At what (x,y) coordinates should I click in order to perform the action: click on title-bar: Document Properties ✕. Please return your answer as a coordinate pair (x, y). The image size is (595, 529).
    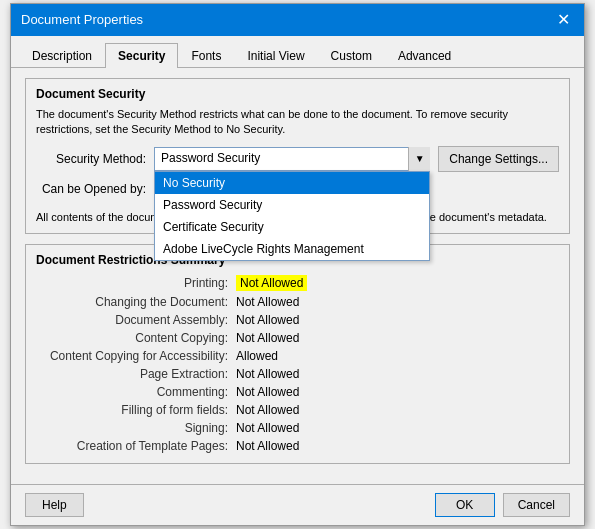
    Looking at the image, I should click on (298, 20).